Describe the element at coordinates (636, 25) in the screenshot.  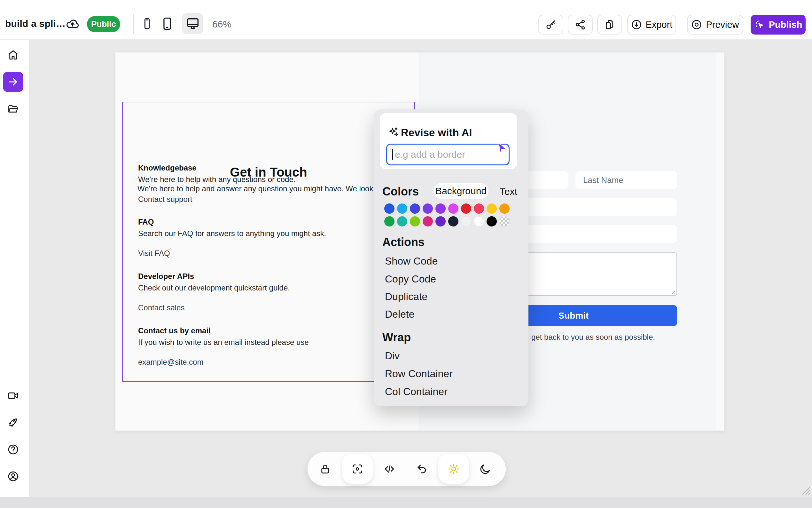
I see `download-circle-icon` at that location.